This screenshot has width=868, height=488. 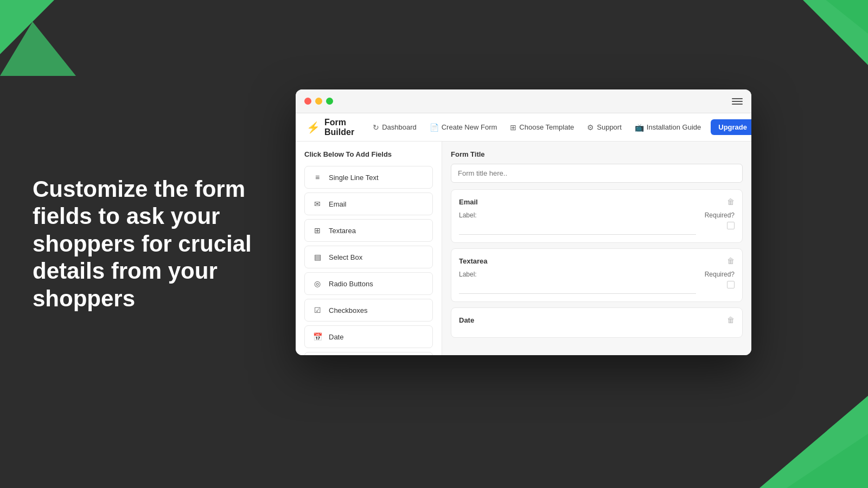 I want to click on field-item-email: ✉ Email, so click(x=369, y=204).